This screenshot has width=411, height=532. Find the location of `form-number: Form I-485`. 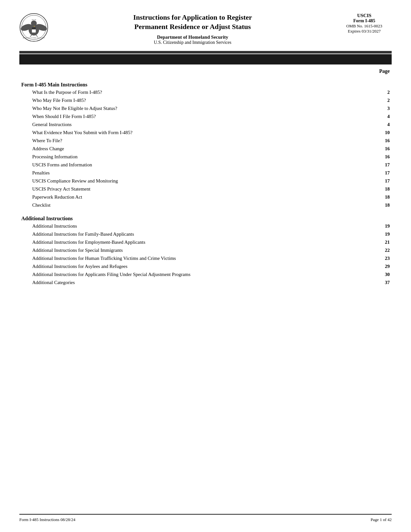

form-number: Form I-485 is located at coordinates (364, 21).